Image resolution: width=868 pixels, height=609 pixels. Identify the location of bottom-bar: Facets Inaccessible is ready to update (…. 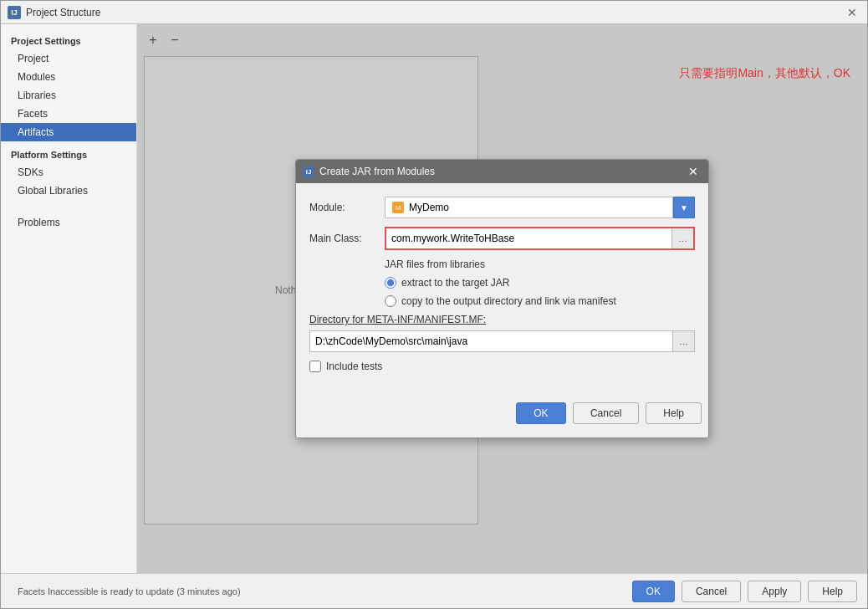
(434, 591).